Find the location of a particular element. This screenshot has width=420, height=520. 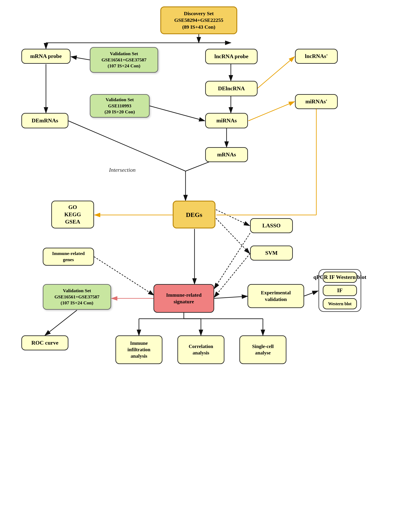

correlation-analysis-node: Correlation analysis is located at coordinates (201, 350).